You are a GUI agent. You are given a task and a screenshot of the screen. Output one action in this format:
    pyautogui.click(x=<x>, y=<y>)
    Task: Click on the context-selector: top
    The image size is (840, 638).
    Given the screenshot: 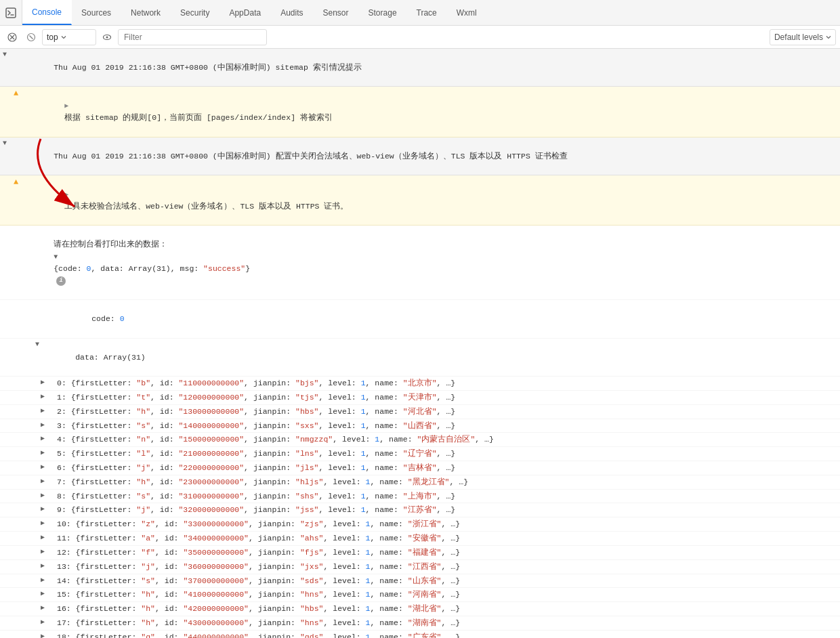 What is the action you would take?
    pyautogui.click(x=69, y=37)
    